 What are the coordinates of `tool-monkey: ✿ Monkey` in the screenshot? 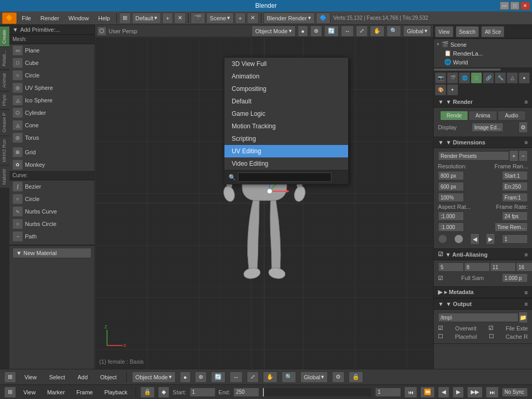 It's located at (52, 165).